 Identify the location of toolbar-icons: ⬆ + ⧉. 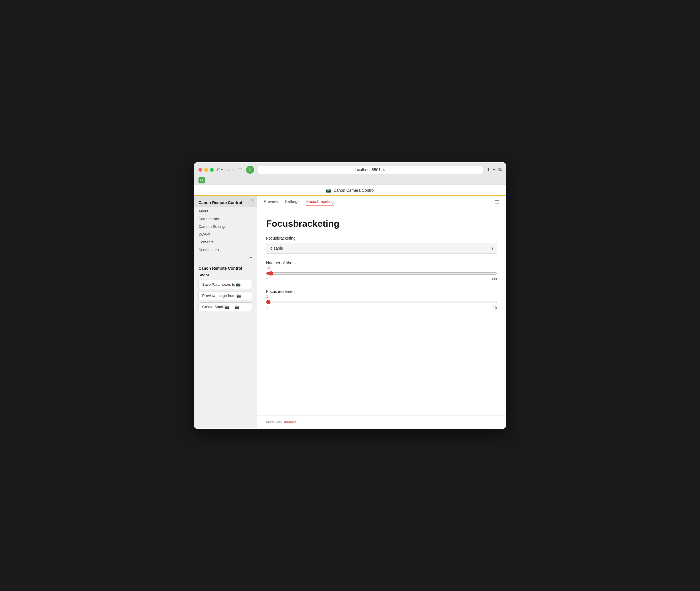
(494, 170).